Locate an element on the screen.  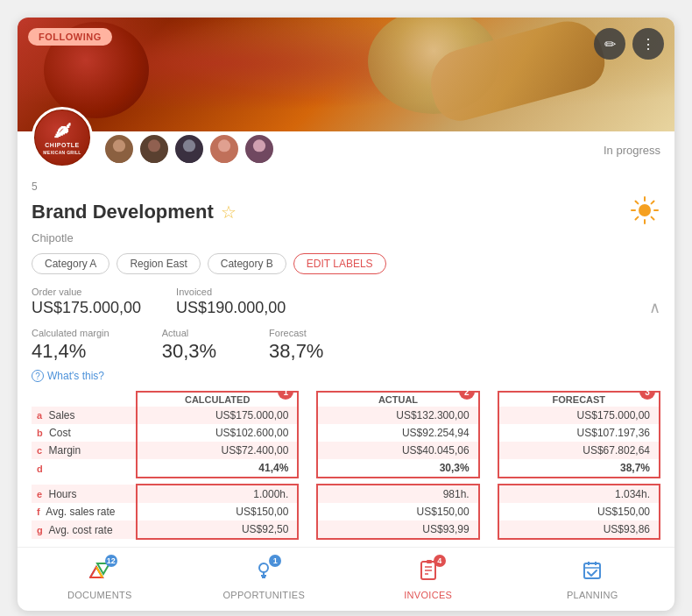
logo-subtitle: MEXICAN GRILL is located at coordinates (61, 152).